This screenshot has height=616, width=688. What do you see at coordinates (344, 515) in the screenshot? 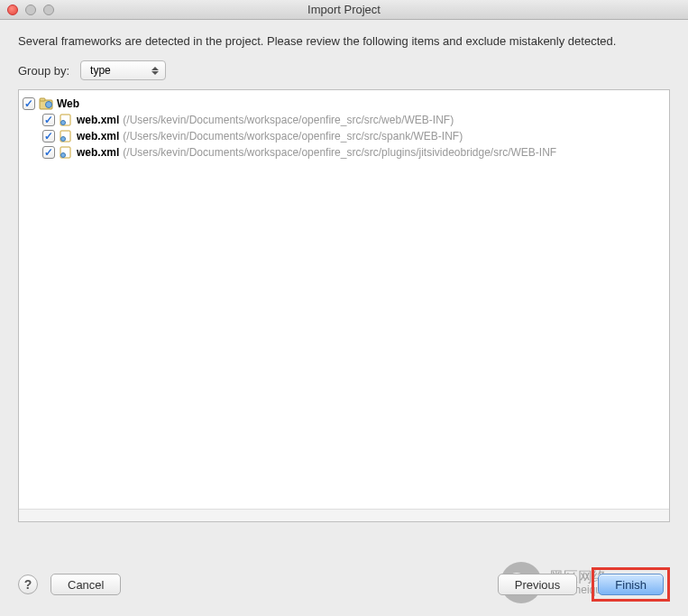
I see `horizontal-scrollbar` at bounding box center [344, 515].